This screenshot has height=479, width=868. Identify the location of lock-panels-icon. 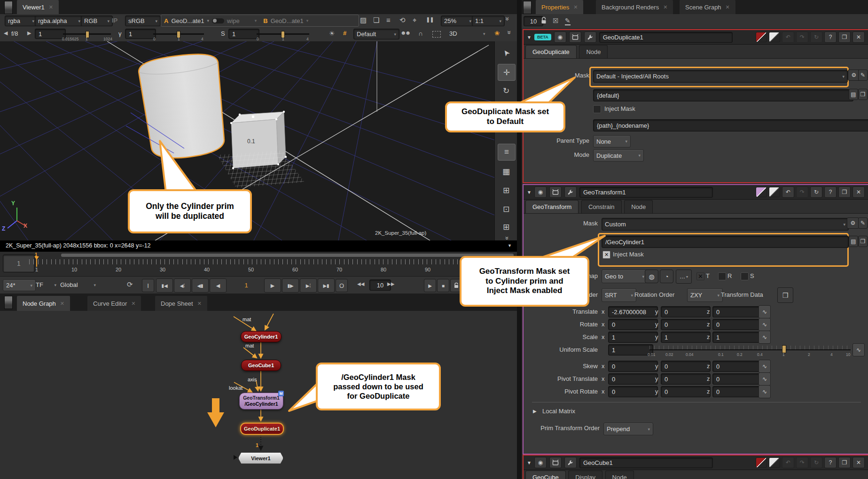
(544, 21).